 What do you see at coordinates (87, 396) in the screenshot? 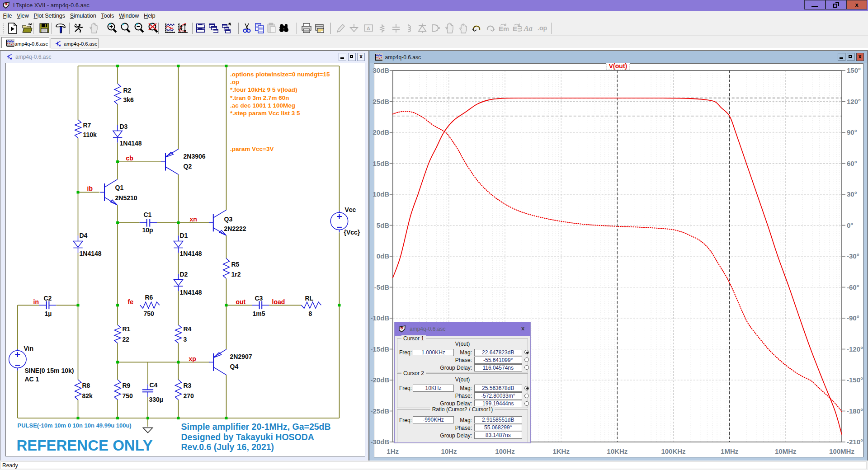
I see `svg-text: 82k` at bounding box center [87, 396].